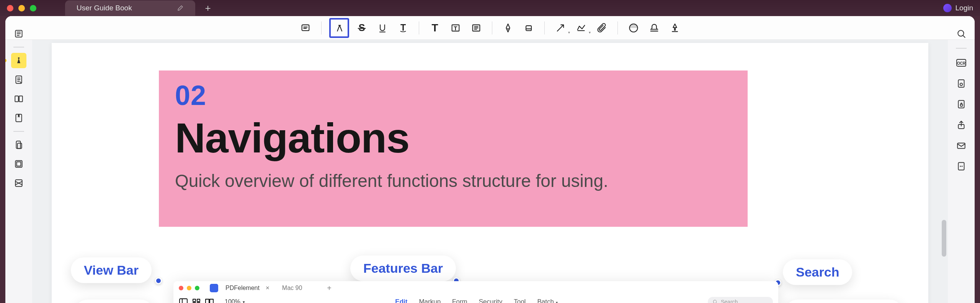  I want to click on tab-edit-icon, so click(180, 8).